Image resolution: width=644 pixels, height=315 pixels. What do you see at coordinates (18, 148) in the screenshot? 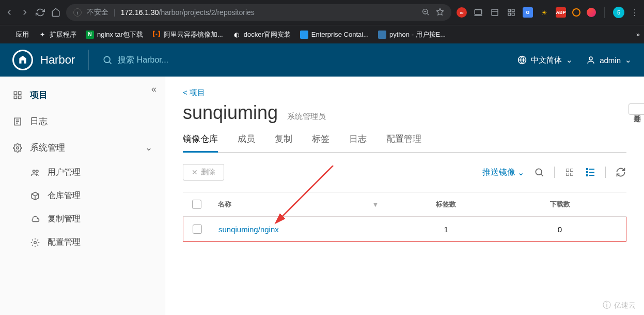
I see `admin-icon` at bounding box center [18, 148].